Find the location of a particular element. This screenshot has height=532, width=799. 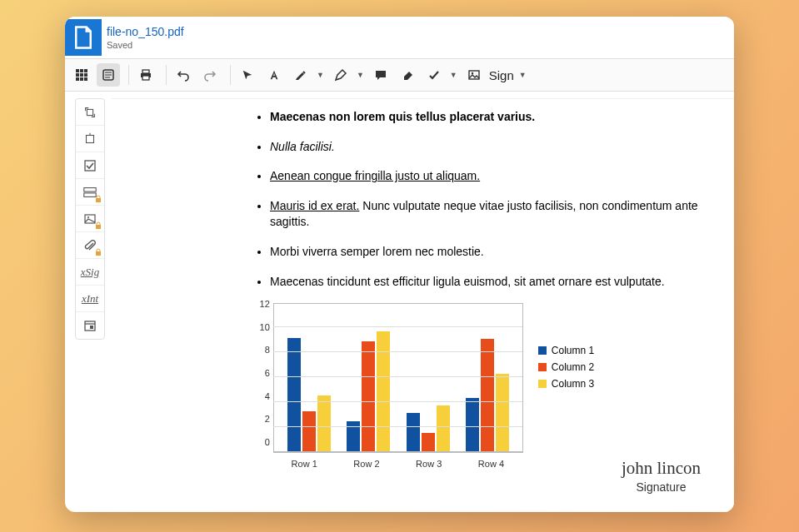

thumbnails-view-button is located at coordinates (82, 75).